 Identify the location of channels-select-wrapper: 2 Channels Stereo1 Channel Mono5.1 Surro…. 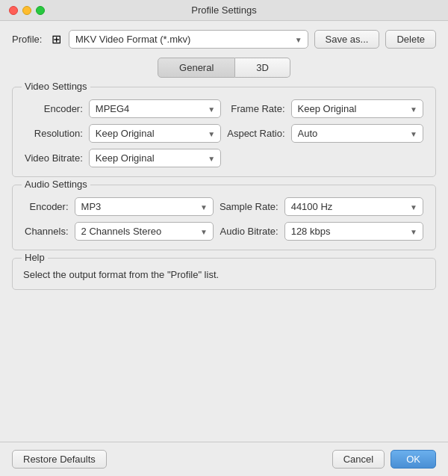
(144, 232).